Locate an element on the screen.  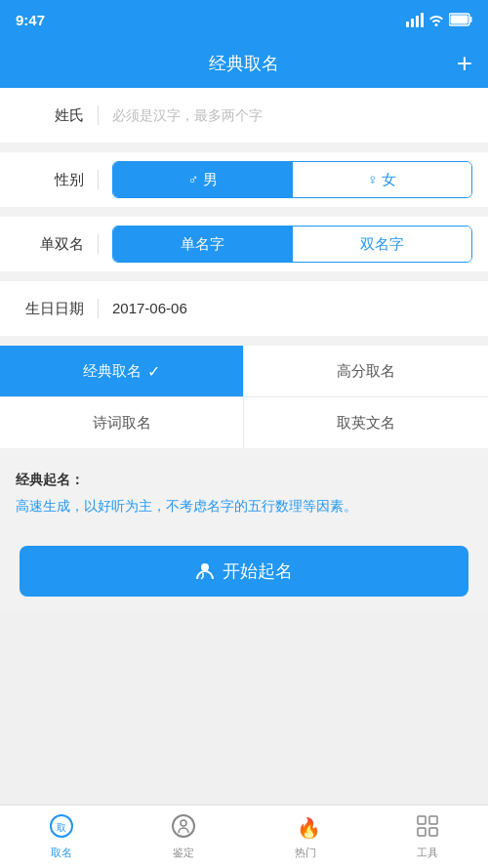
surname-placeholder: 必须是汉字，最多两个字 is located at coordinates (187, 115).